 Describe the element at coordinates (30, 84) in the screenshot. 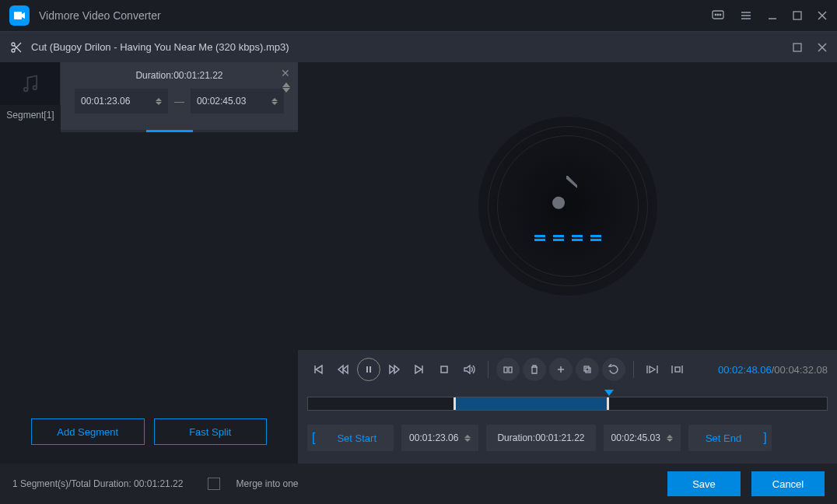

I see `segment-thumbnail` at that location.